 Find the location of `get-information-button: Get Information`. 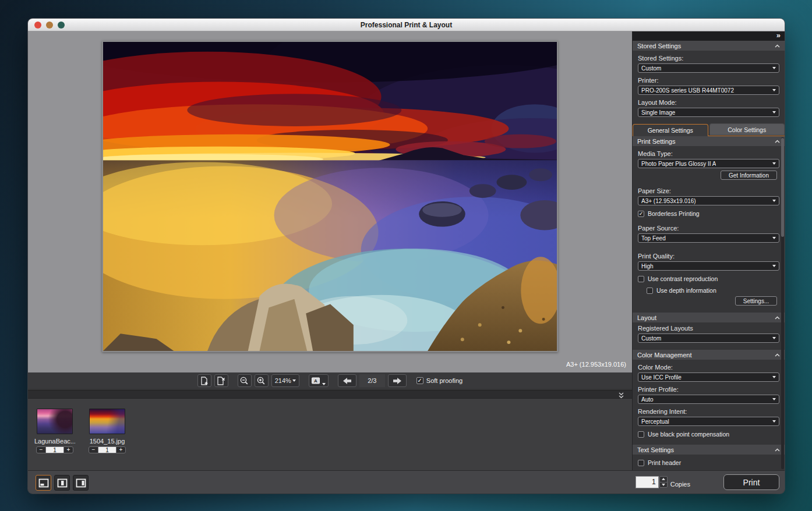

get-information-button: Get Information is located at coordinates (749, 175).